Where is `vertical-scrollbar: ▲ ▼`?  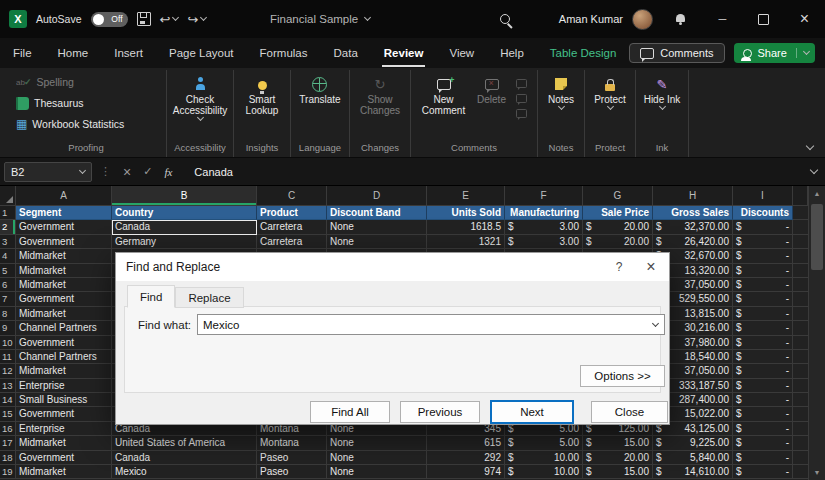 vertical-scrollbar: ▲ ▼ is located at coordinates (816, 333).